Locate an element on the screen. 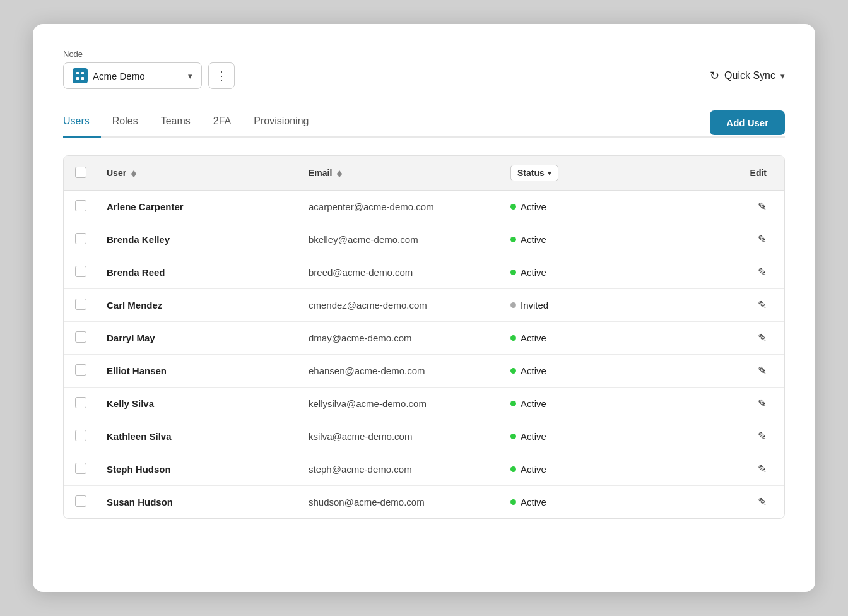 The height and width of the screenshot is (616, 848). node-dropdown-icon is located at coordinates (80, 76).